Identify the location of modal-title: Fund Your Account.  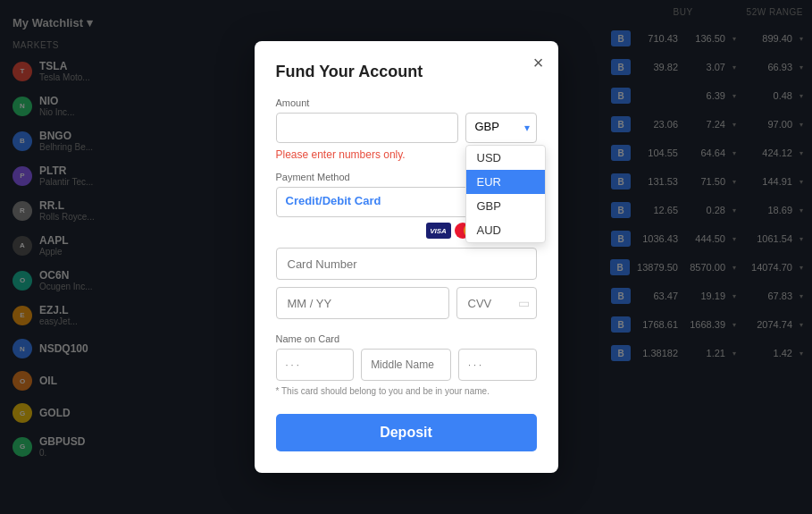
(406, 72).